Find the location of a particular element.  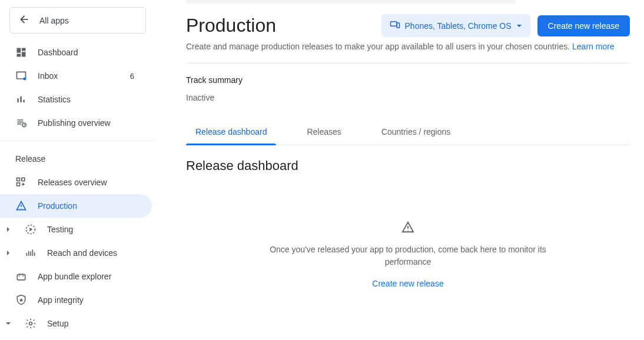

inbox-icon is located at coordinates (21, 76).